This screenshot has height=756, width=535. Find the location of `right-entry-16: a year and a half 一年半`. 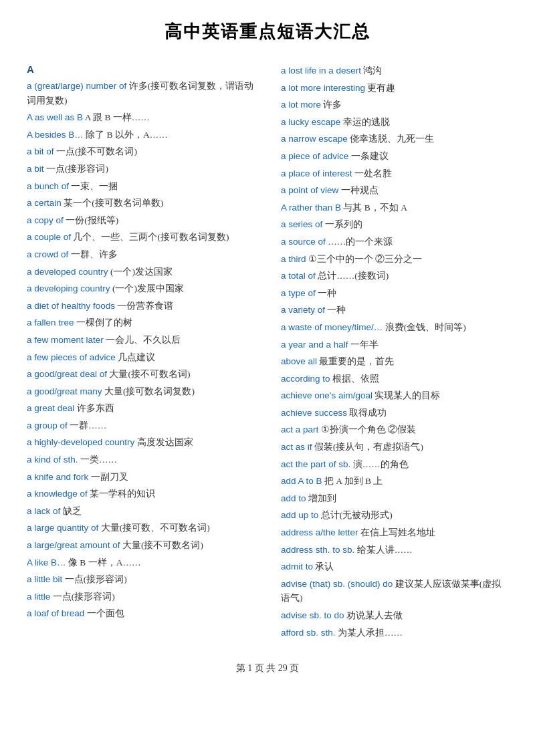

right-entry-16: a year and a half 一年半 is located at coordinates (395, 345).